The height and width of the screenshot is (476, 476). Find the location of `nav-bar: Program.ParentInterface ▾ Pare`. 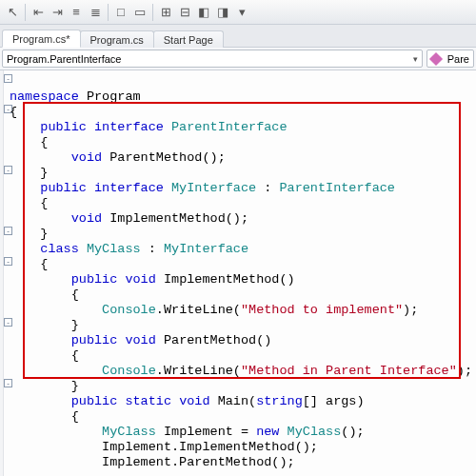

nav-bar: Program.ParentInterface ▾ Pare is located at coordinates (238, 59).